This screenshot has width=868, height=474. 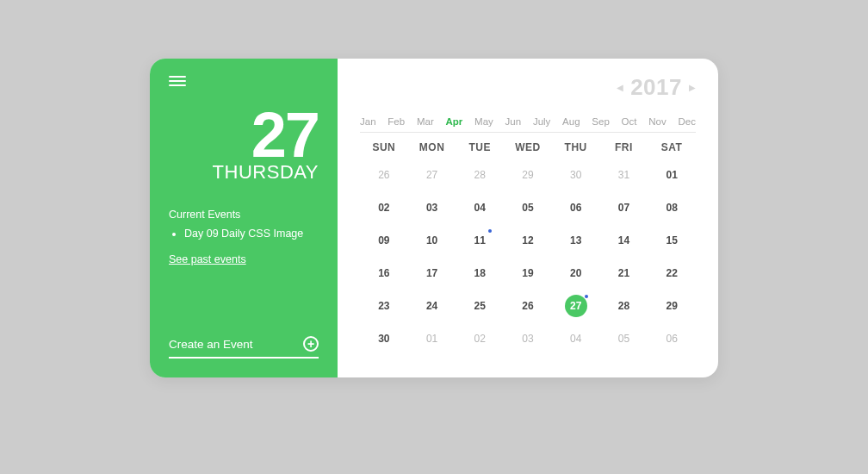 I want to click on month-oct: Oct, so click(x=629, y=122).